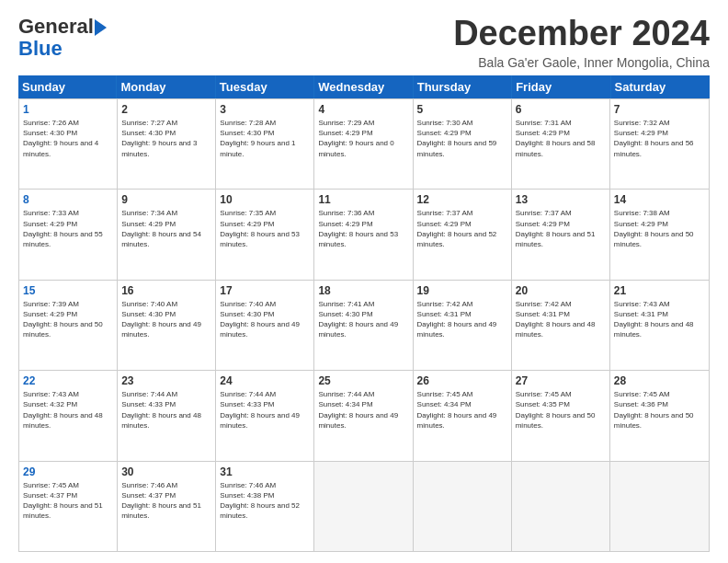  What do you see at coordinates (167, 416) in the screenshot?
I see `calendar-cell: 23Sunrise: 7:44 AMSunset: 4:33 PMDayligh…` at bounding box center [167, 416].